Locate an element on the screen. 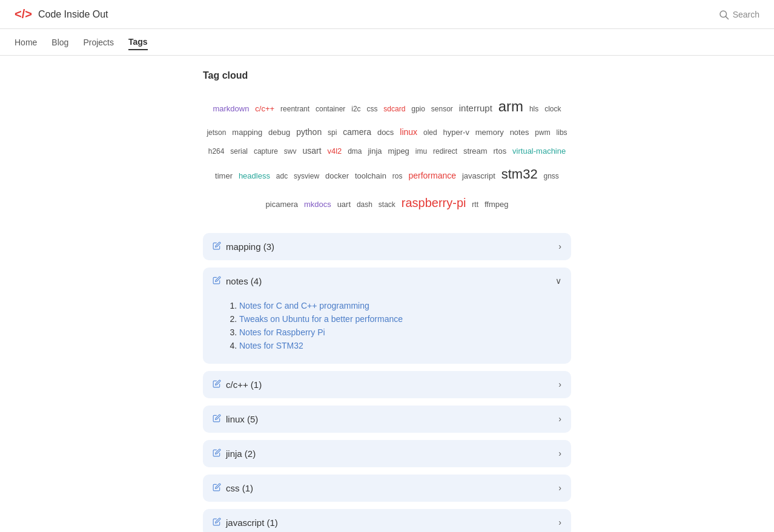 This screenshot has height=532, width=774. tag-cloud-item: performance is located at coordinates (432, 176).